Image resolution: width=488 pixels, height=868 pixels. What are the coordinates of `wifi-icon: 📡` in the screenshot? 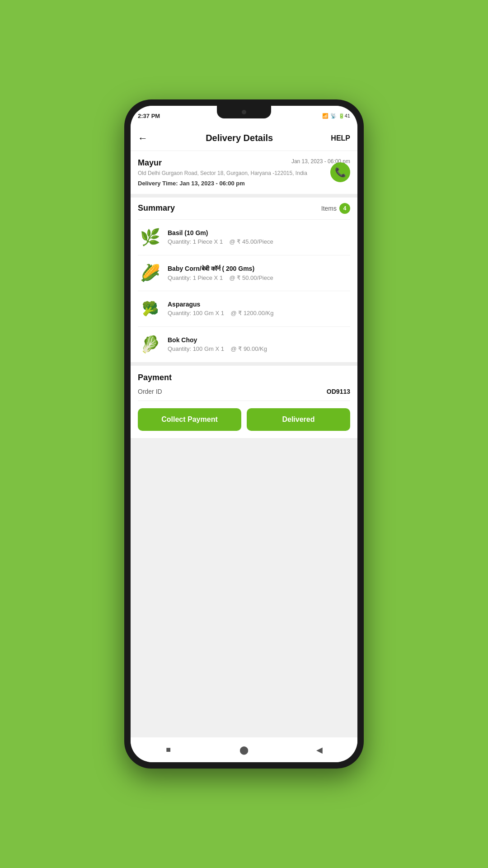 It's located at (333, 116).